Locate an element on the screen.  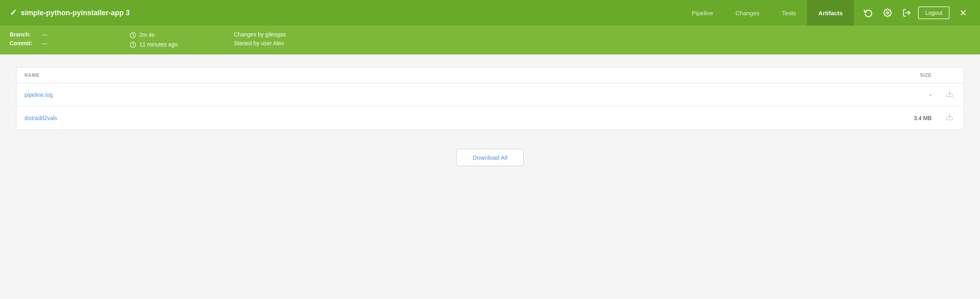
sub-header: Branch: — Commit: — 2m 4s is located at coordinates (490, 40).